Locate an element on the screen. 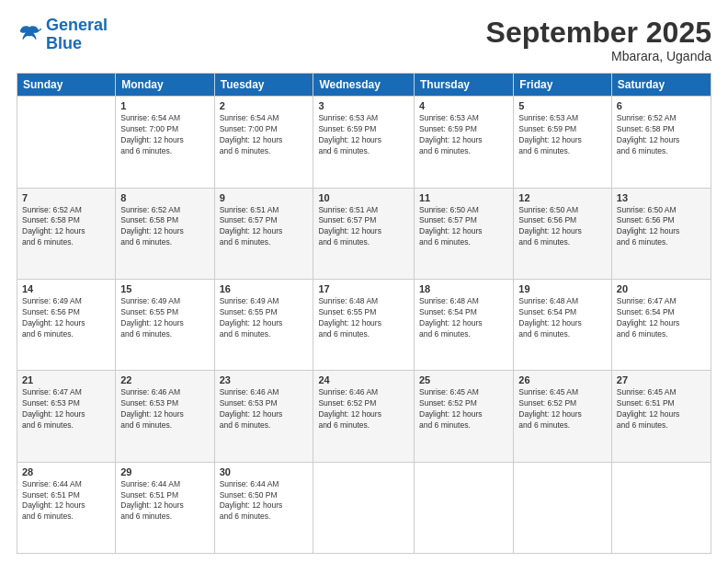 This screenshot has height=563, width=728. calendar-cell: 13Sunrise: 6:50 AM Sunset: 6:56 PM Dayli… is located at coordinates (661, 234).